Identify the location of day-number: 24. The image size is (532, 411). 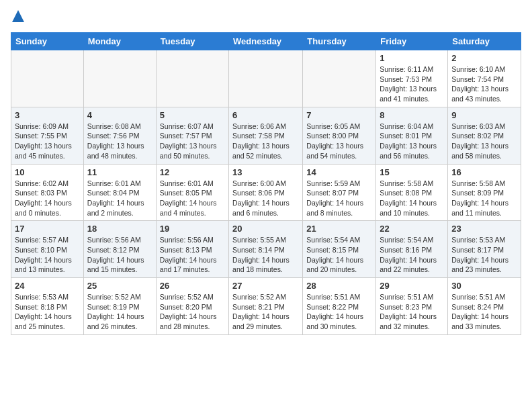
(47, 286).